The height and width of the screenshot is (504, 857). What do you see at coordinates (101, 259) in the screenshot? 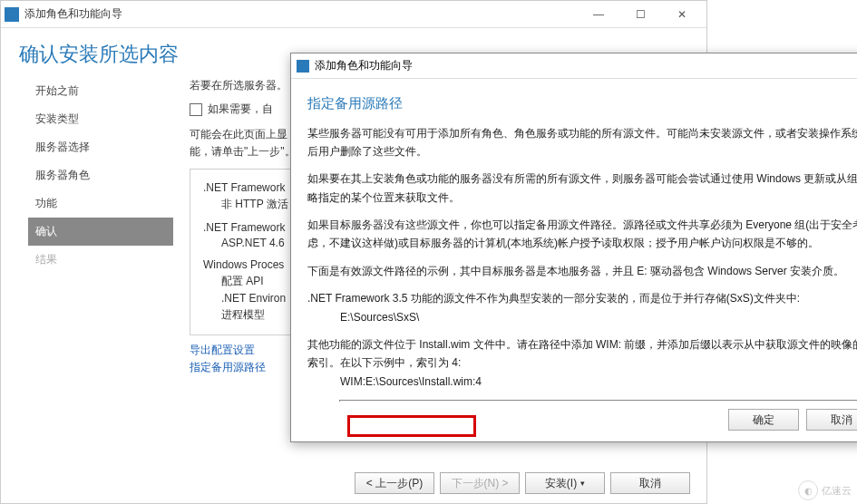
I see `step-results: 结果` at bounding box center [101, 259].